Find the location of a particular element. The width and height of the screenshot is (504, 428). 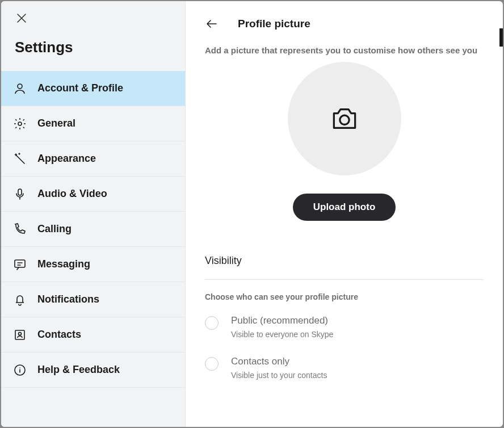

radio-desc: Visible just to your contacts is located at coordinates (279, 375).